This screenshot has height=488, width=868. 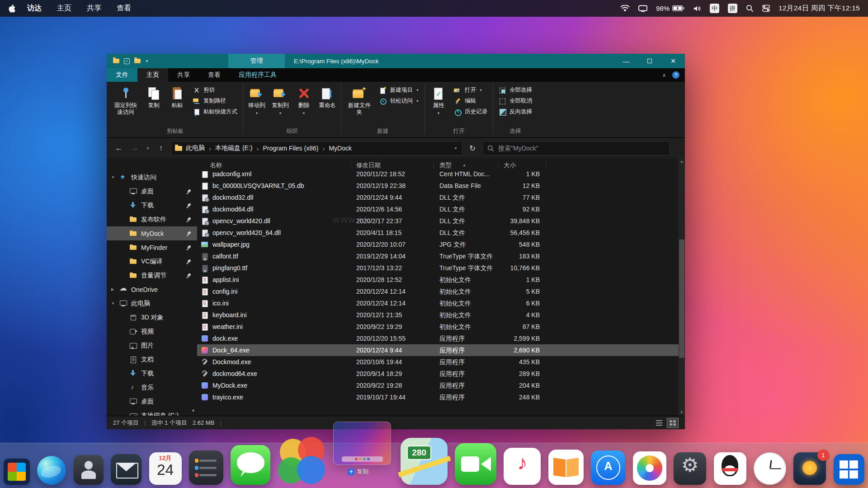 I want to click on ribbon-button-newfolder: 新建文件夹, so click(x=359, y=101).